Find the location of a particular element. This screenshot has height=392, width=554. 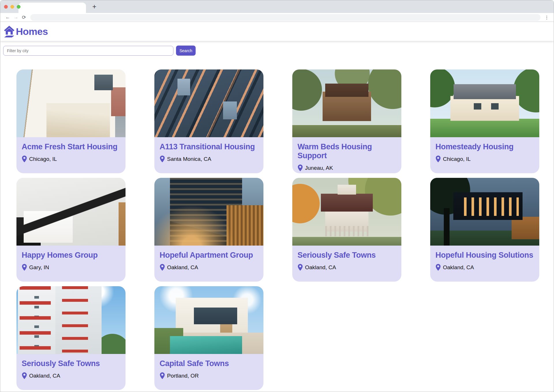

listing-city: Juneau, AK is located at coordinates (319, 168).